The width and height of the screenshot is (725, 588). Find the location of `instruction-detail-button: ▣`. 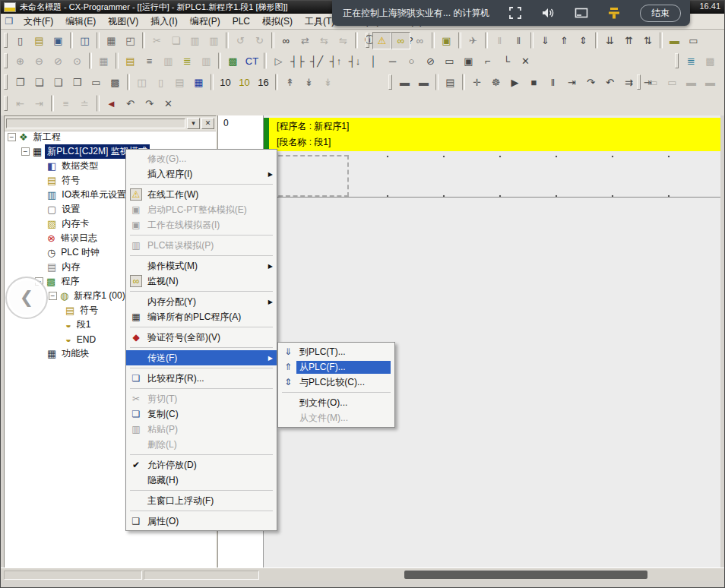

instruction-detail-button: ▣ is located at coordinates (468, 61).